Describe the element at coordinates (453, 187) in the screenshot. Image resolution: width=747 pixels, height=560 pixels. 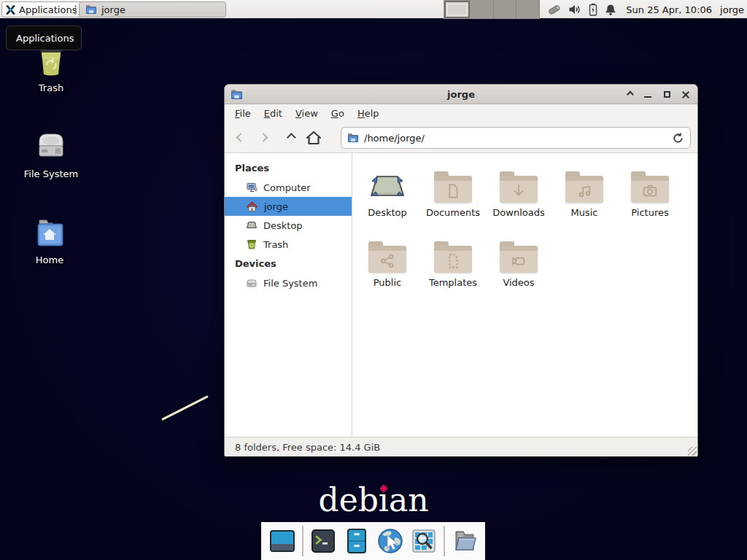
I see `document-folder-icon` at that location.